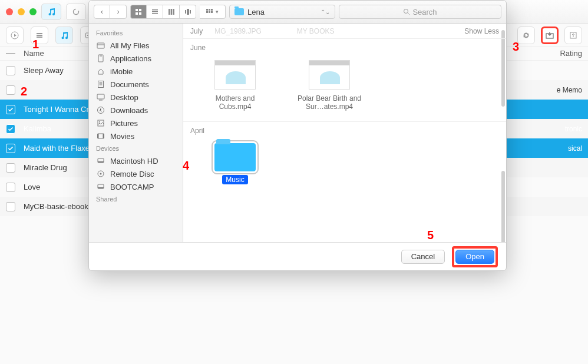 This screenshot has height=364, width=588. Describe the element at coordinates (124, 98) in the screenshot. I see `sidebar-item-label: Desktop` at that location.